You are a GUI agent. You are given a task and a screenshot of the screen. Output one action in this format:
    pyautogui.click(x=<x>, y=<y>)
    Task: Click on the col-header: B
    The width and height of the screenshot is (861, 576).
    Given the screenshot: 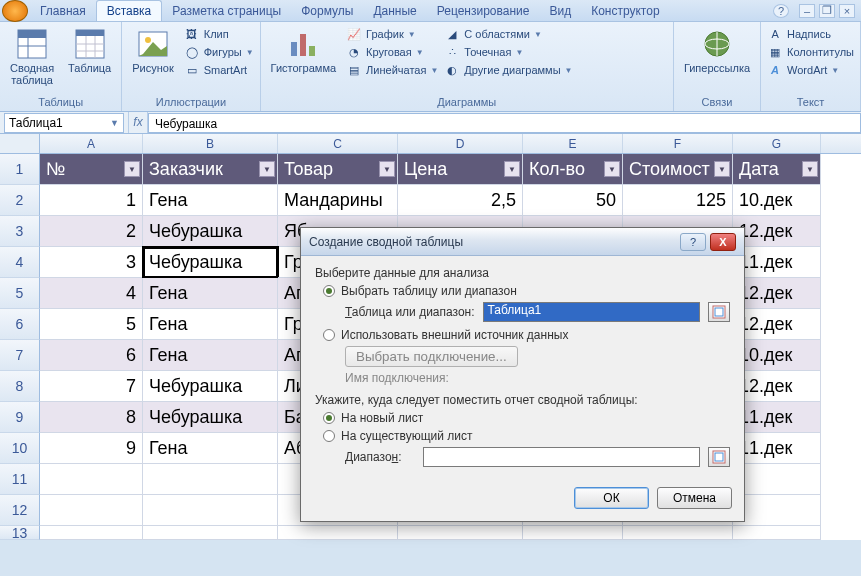 What is the action you would take?
    pyautogui.click(x=210, y=144)
    